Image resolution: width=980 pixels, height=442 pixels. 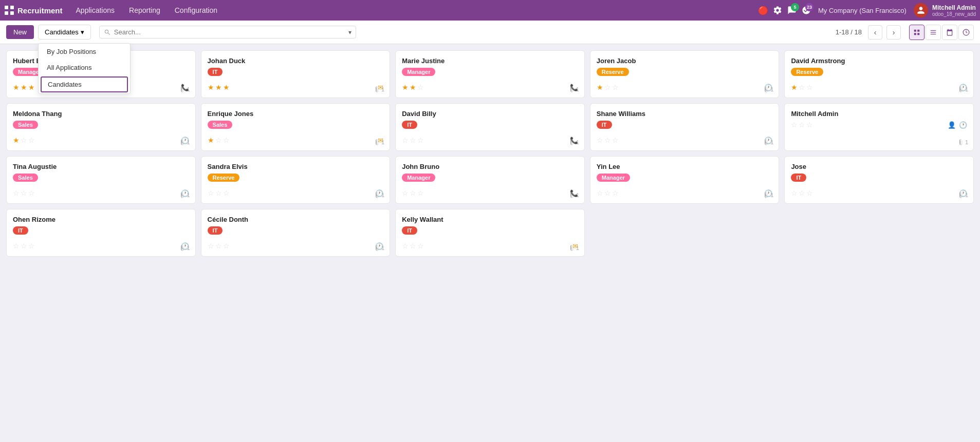 What do you see at coordinates (954, 14) in the screenshot?
I see `user-sub: odoo_18_new_add` at bounding box center [954, 14].